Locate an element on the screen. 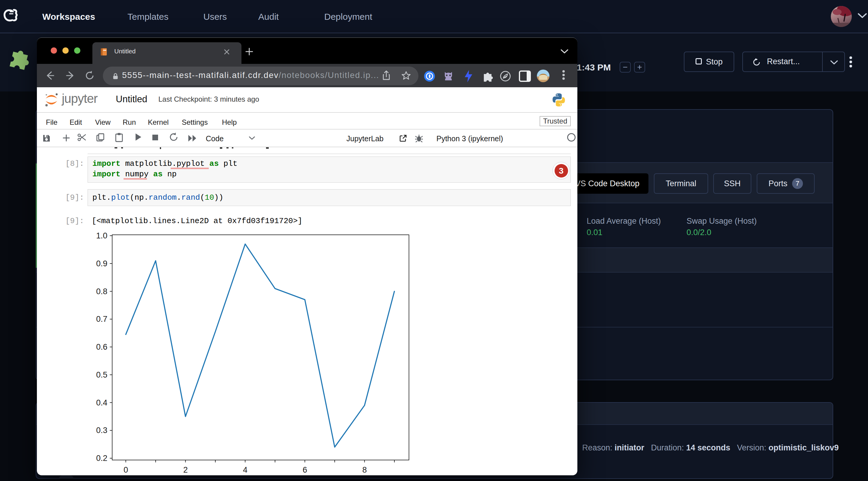 This screenshot has width=868, height=481. svg-text: 0.2 is located at coordinates (102, 458).